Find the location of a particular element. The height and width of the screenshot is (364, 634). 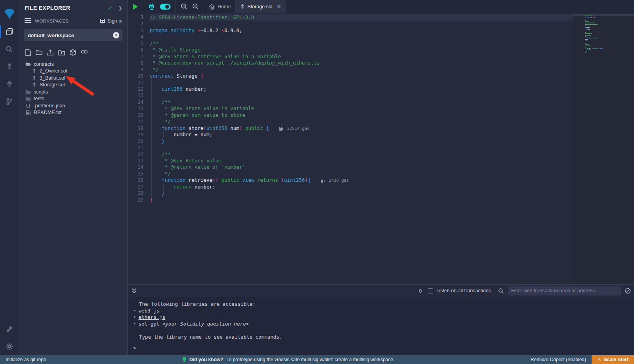

upload-file-icon is located at coordinates (50, 52).